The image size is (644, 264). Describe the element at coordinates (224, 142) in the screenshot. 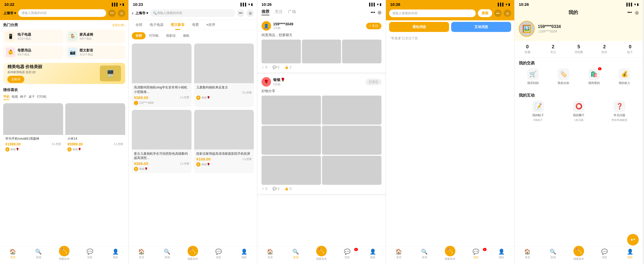

I see `list-product-4: 投影仪家用超高清清家庭影院手机投屏 ¥169.00 1人想要 银 银银🌹` at that location.